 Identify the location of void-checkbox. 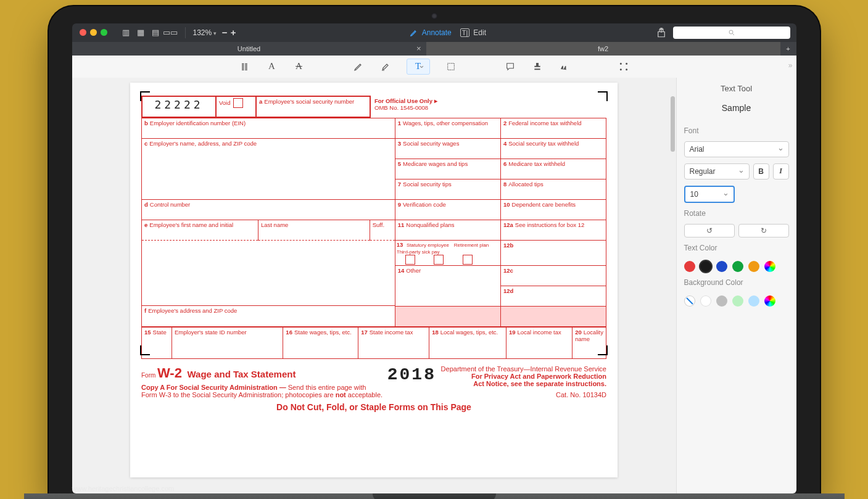
(238, 103).